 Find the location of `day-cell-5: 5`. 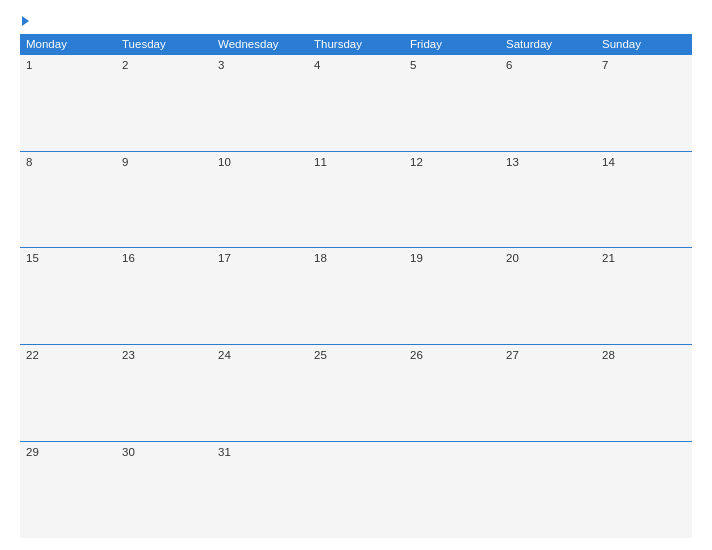

day-cell-5: 5 is located at coordinates (452, 104).